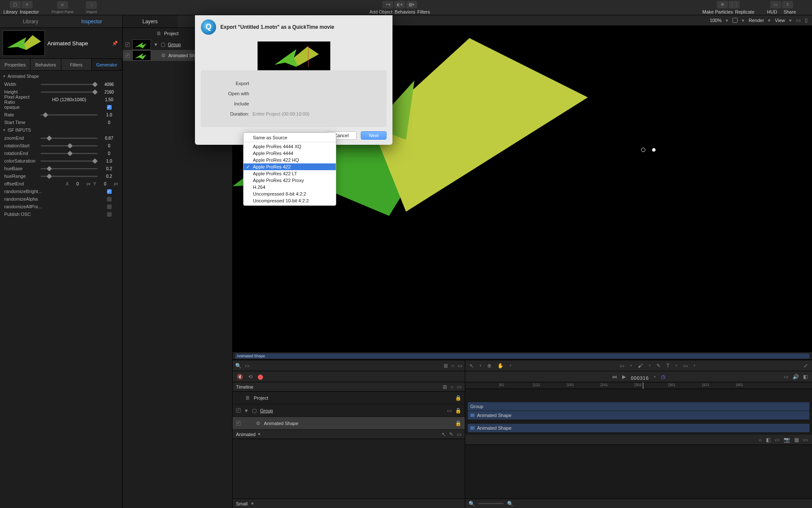  I want to click on opt-icon-2: ○, so click(453, 366).